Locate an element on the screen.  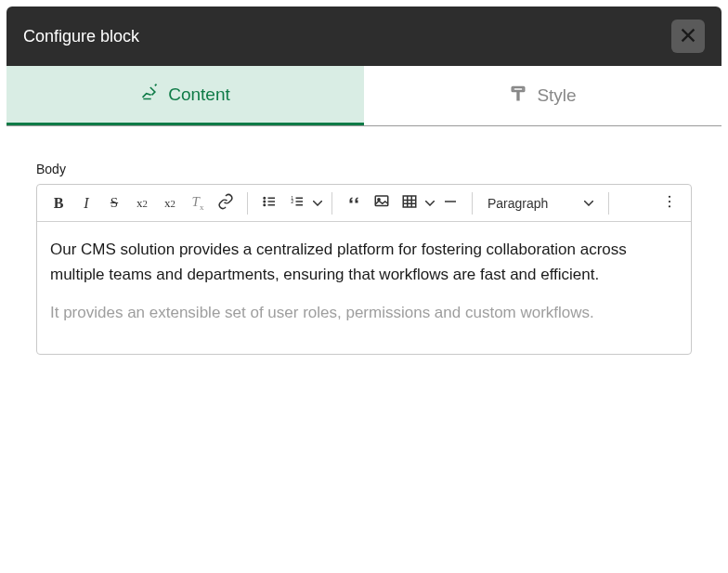
toolbar-group-lists: 12 is located at coordinates (290, 202).